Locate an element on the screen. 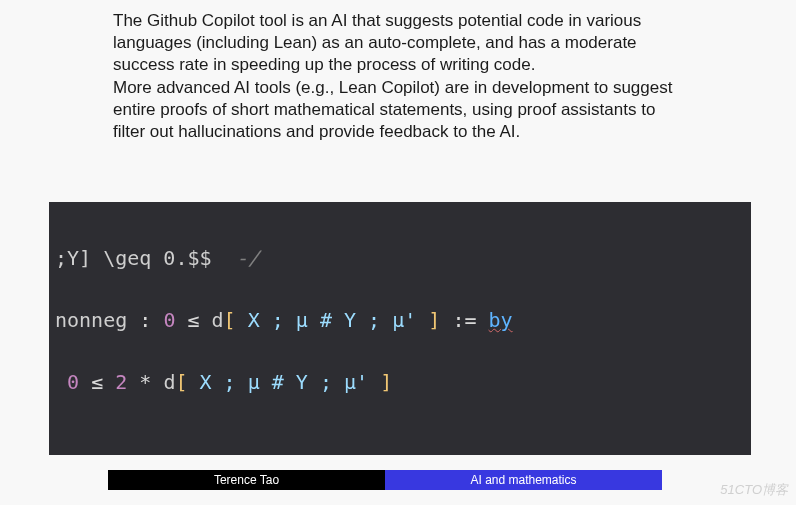 This screenshot has width=796, height=505. paragraph-1: The Github Copilot tool is an AI that su… is located at coordinates (398, 42).